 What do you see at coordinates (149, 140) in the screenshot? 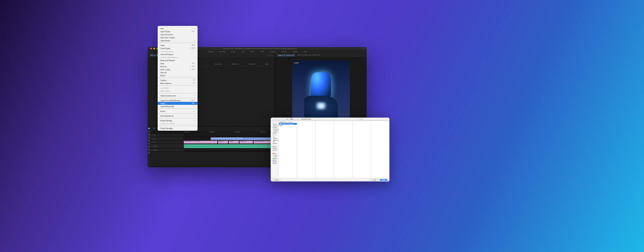
I see `slip-tool-icon` at bounding box center [149, 140].